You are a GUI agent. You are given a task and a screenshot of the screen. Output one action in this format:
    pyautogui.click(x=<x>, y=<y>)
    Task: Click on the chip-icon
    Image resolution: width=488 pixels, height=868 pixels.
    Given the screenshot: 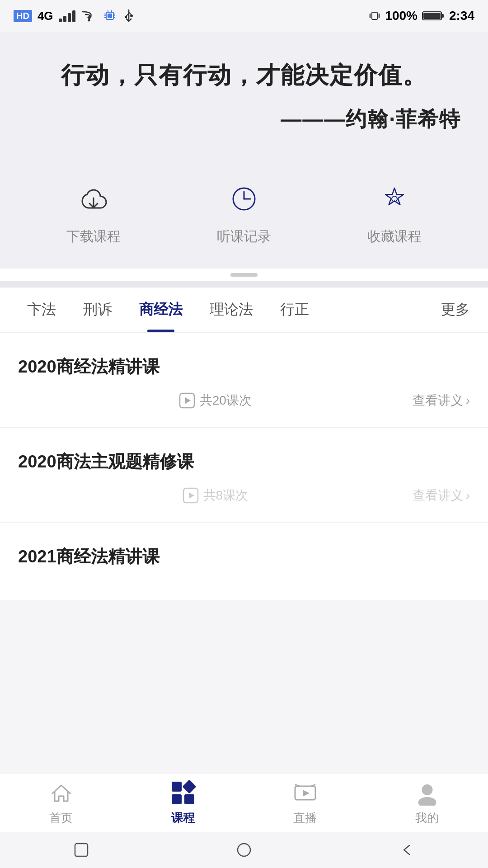 What is the action you would take?
    pyautogui.click(x=110, y=16)
    